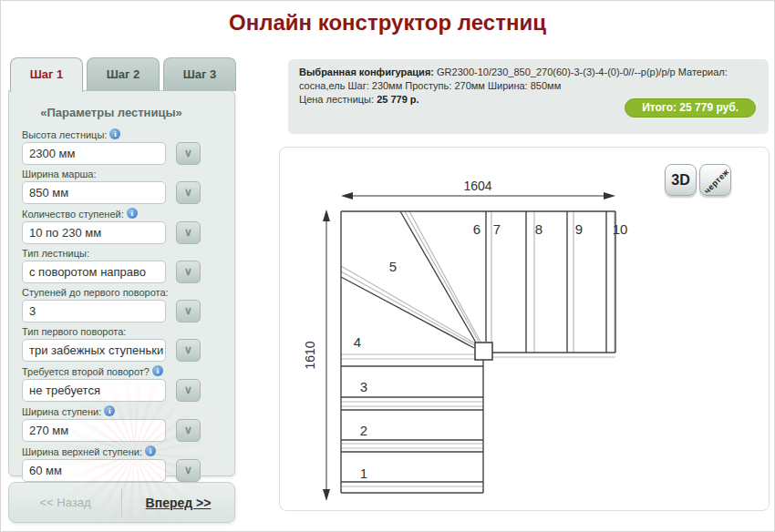 This screenshot has width=775, height=532. I want to click on form-field: Ширина верхней ступени:i 60 мм ∨, so click(128, 464).